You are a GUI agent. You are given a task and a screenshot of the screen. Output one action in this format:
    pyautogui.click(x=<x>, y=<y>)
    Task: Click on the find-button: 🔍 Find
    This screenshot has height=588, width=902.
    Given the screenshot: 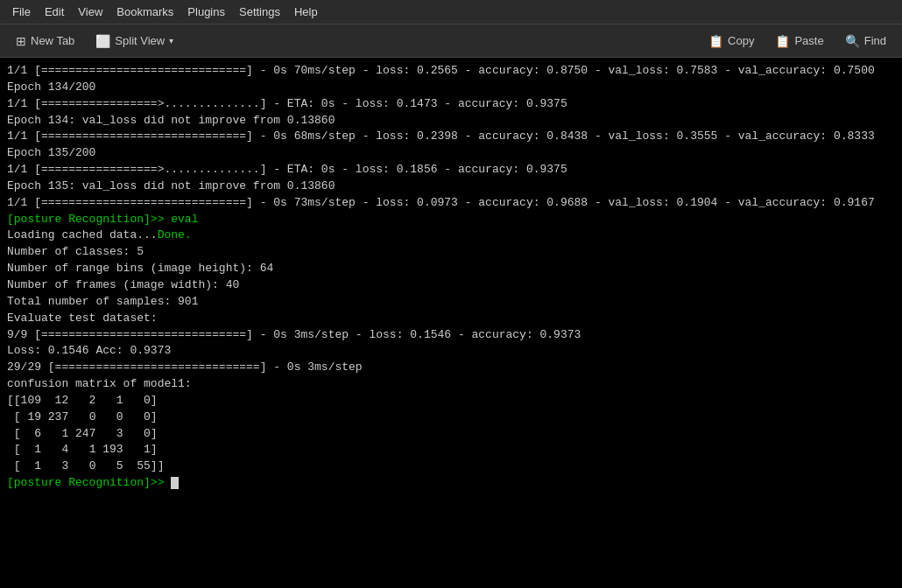 What is the action you would take?
    pyautogui.click(x=865, y=41)
    